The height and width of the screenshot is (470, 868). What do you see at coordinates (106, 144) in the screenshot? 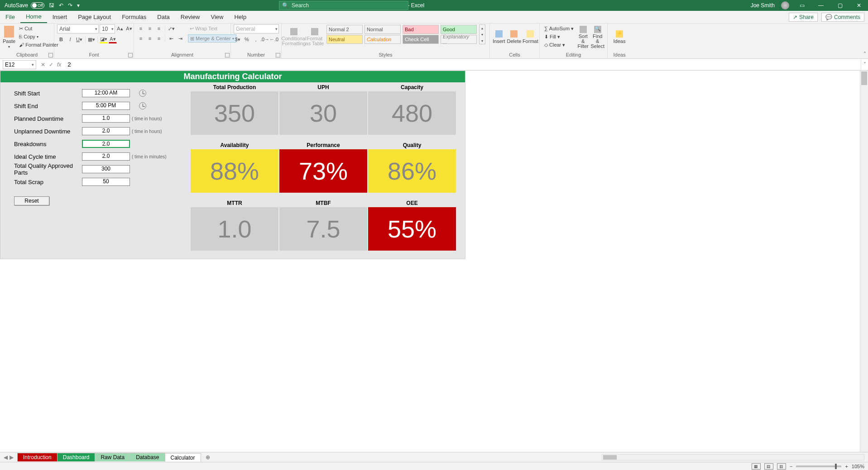
I see `input-breakdowns: 2.0` at bounding box center [106, 144].